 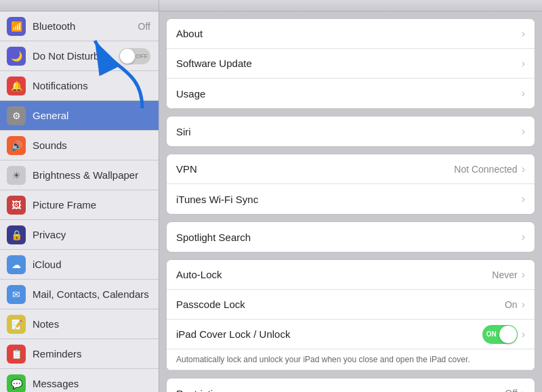 I want to click on row-value-autolock: Never, so click(x=504, y=275).